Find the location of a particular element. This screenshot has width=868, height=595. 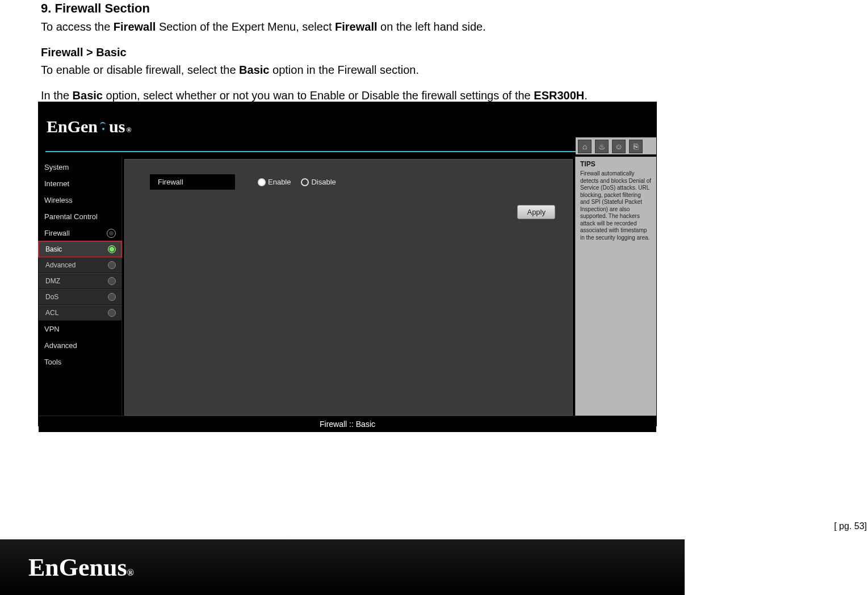

firewall-label: Firewall is located at coordinates (192, 182).